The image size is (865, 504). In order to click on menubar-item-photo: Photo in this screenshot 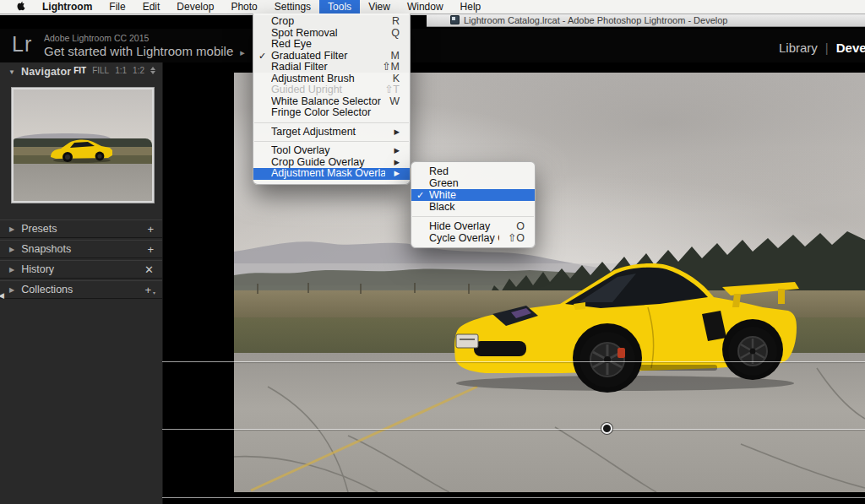, I will do `click(243, 7)`.